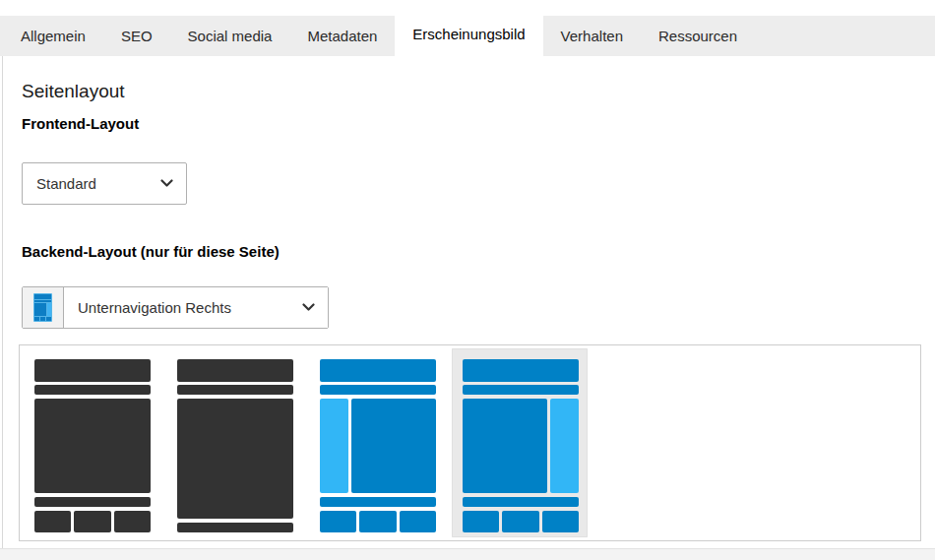 This screenshot has height=560, width=935. I want to click on backend-layout-icon-addon, so click(43, 307).